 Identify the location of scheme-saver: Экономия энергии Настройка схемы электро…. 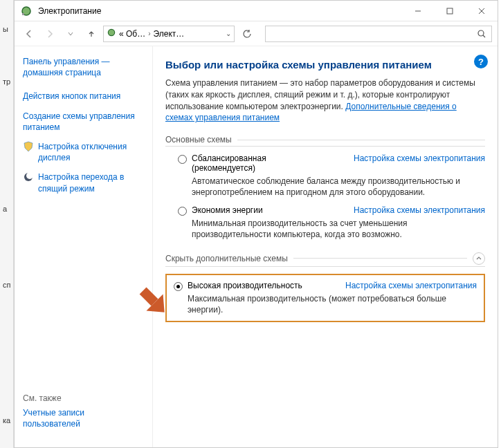
(325, 226).